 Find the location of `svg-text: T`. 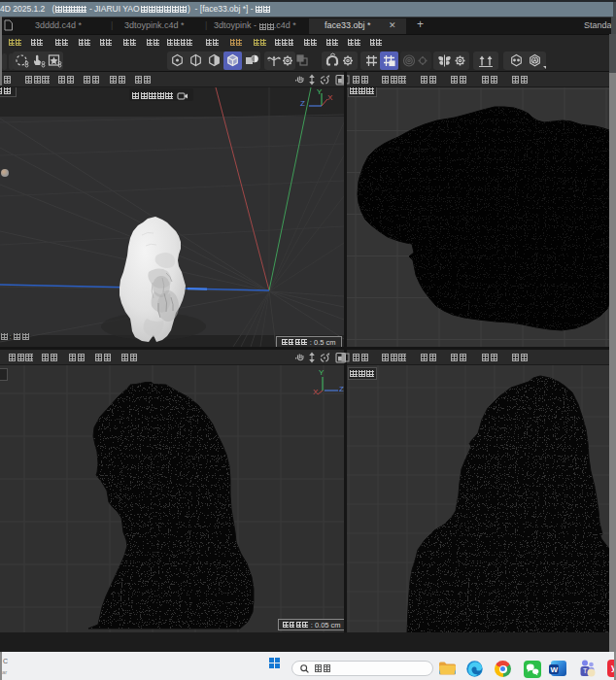

svg-text: T is located at coordinates (585, 670).